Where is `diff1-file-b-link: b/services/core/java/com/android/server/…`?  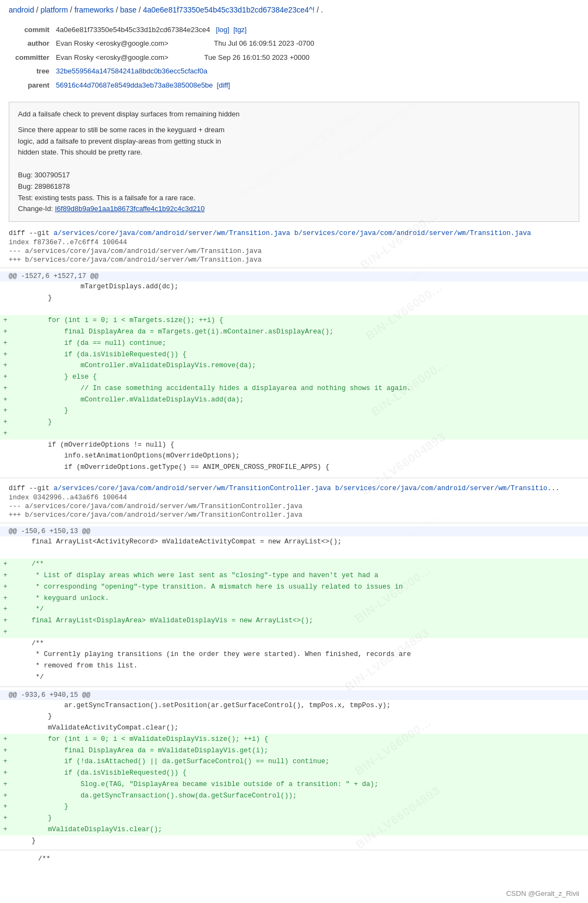 diff1-file-b-link: b/services/core/java/com/android/server/… is located at coordinates (412, 233).